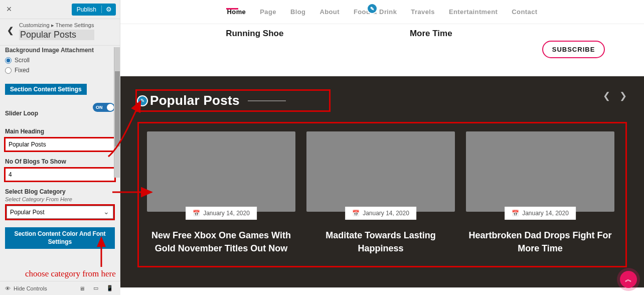  What do you see at coordinates (525, 12) in the screenshot?
I see `nav-contact: Contact` at bounding box center [525, 12].